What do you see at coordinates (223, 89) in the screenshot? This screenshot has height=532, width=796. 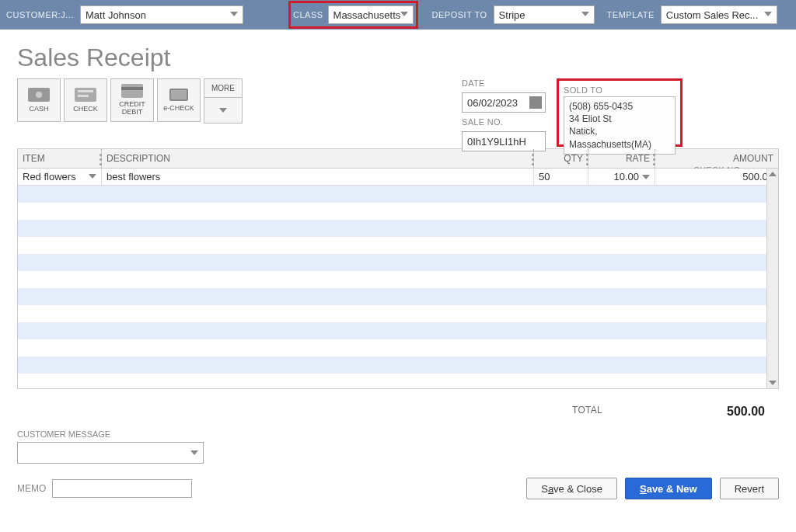 I see `more-label: MORE` at bounding box center [223, 89].